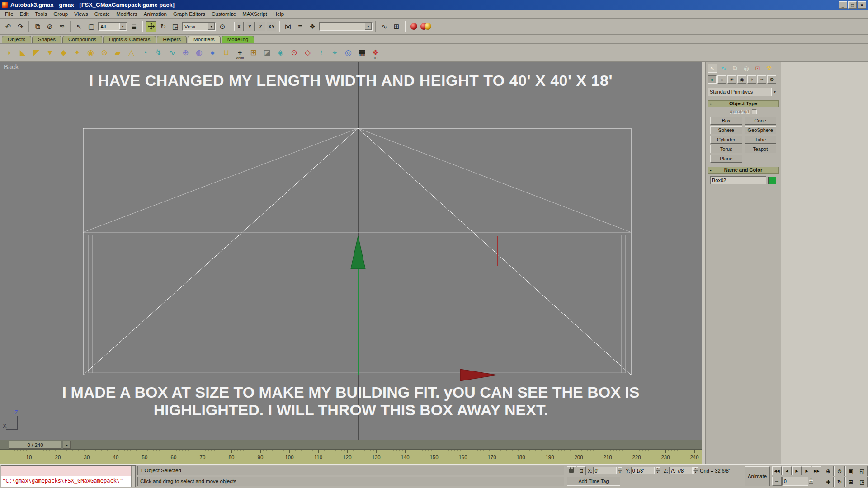 The width and height of the screenshot is (868, 488). Describe the element at coordinates (102, 14) in the screenshot. I see `menu-item-create: Create` at that location.